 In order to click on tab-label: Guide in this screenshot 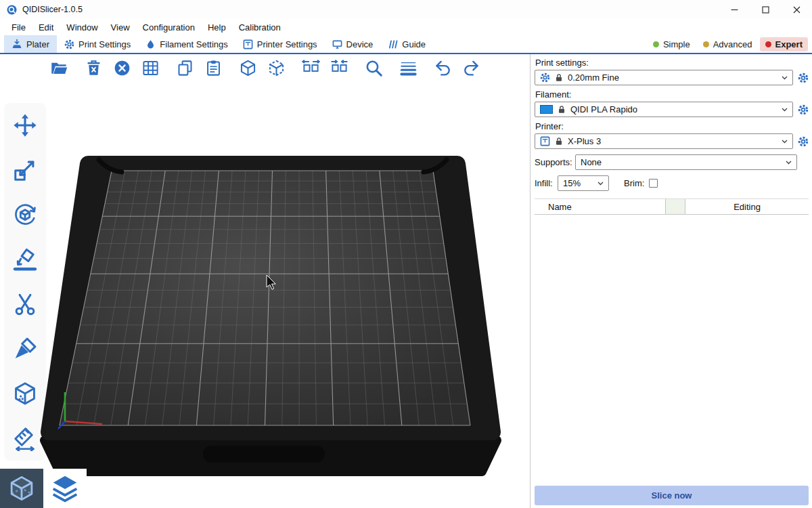, I will do `click(414, 45)`.